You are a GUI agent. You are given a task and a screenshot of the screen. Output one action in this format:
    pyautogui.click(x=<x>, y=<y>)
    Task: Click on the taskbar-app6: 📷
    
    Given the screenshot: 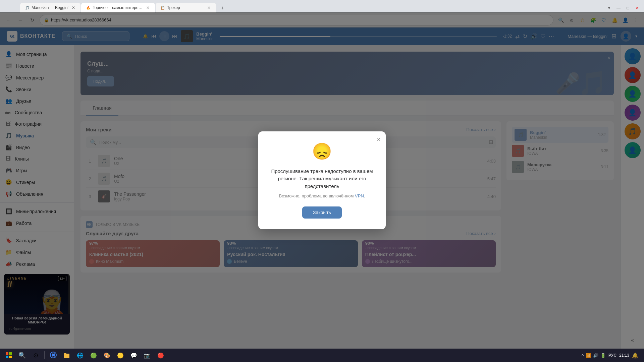 What is the action you would take?
    pyautogui.click(x=147, y=355)
    